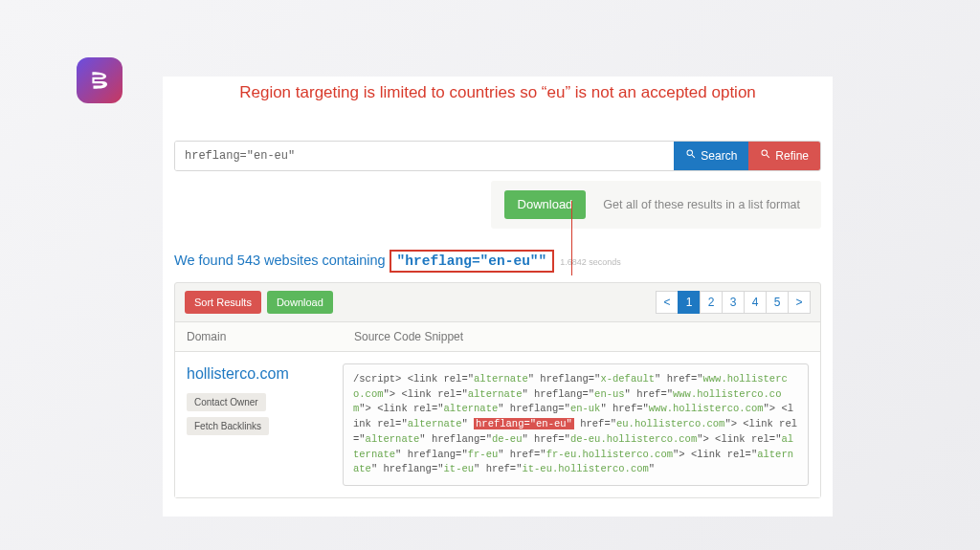 The image size is (980, 550). I want to click on download-results-button: Download, so click(301, 302).